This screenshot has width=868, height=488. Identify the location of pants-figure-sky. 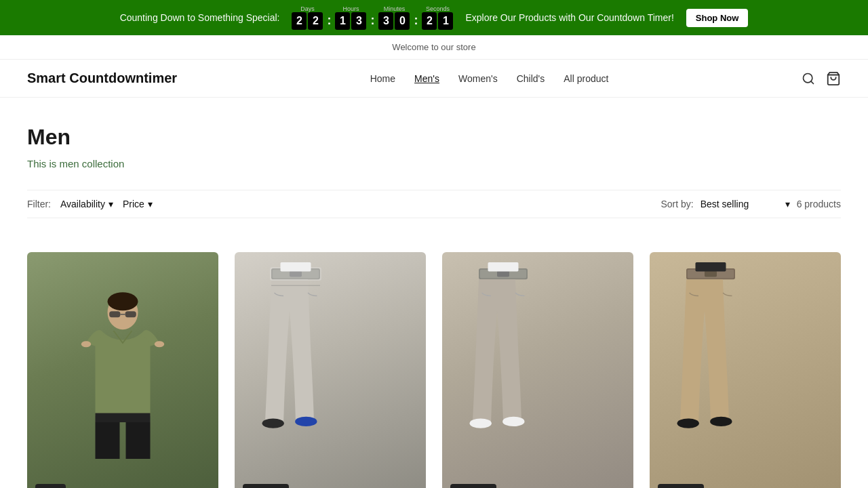
(296, 354).